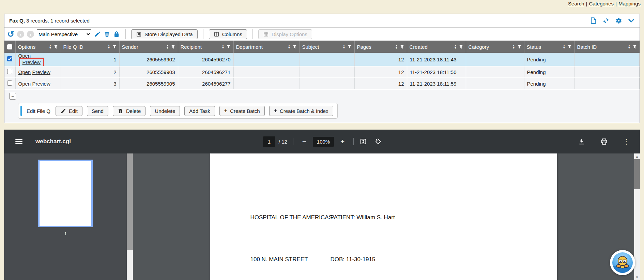 The width and height of the screenshot is (644, 280). Describe the element at coordinates (322, 59) in the screenshot. I see `table-row: Open Preview 1 2605559902 2604596270 12 …` at that location.